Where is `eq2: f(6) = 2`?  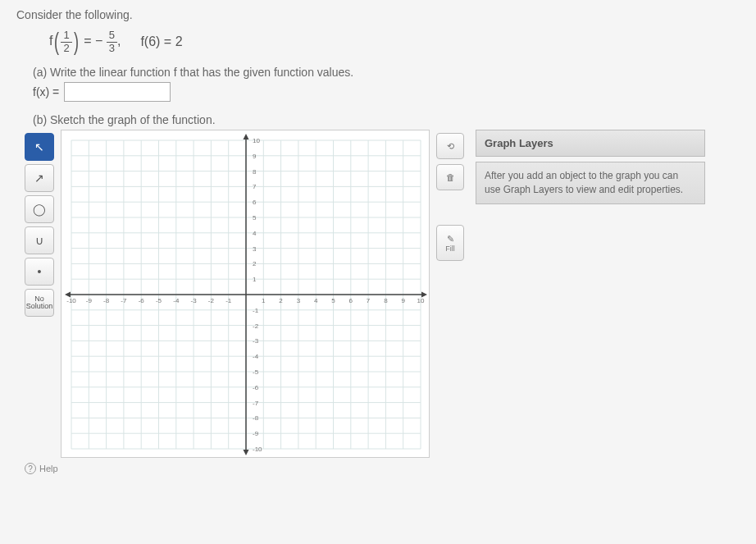 eq2: f(6) = 2 is located at coordinates (161, 42).